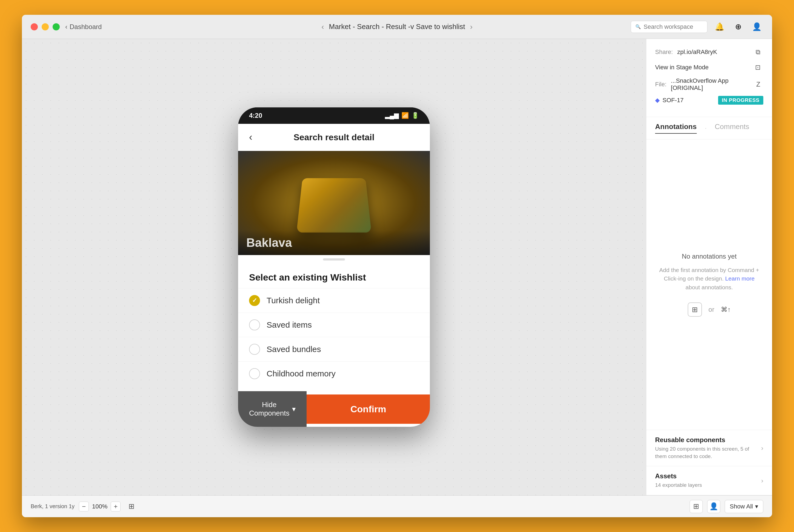 The width and height of the screenshot is (794, 532). What do you see at coordinates (682, 67) in the screenshot?
I see `stage-mode-label: View in Stage Mode` at bounding box center [682, 67].